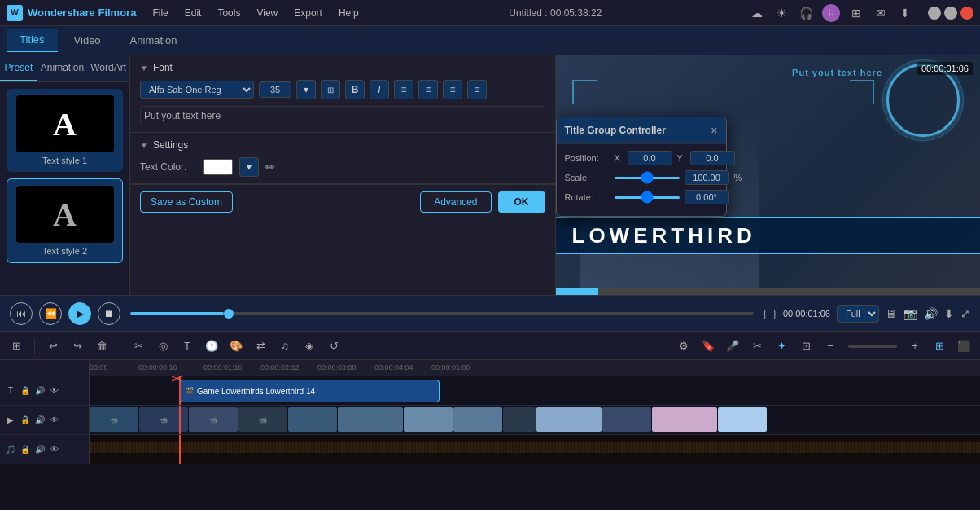 This screenshot has height=510, width=980. I want to click on tgc-scale-slider, so click(647, 178).